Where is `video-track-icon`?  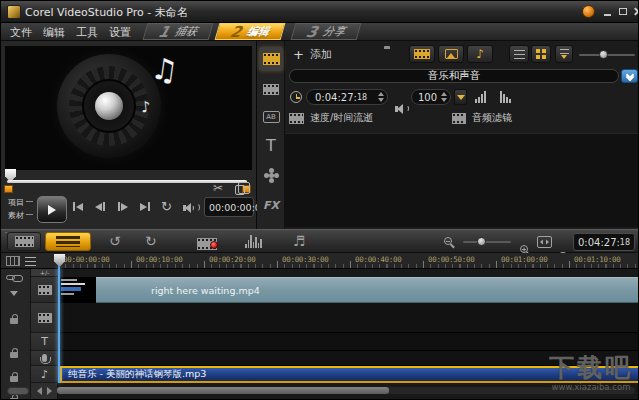 video-track-icon is located at coordinates (45, 290).